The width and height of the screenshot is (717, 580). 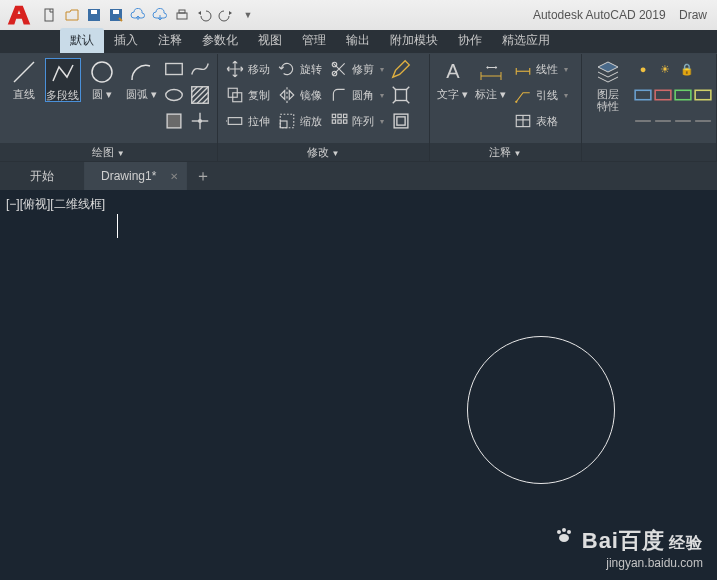 I want to click on trim-button: 修剪▾, so click(x=357, y=69).